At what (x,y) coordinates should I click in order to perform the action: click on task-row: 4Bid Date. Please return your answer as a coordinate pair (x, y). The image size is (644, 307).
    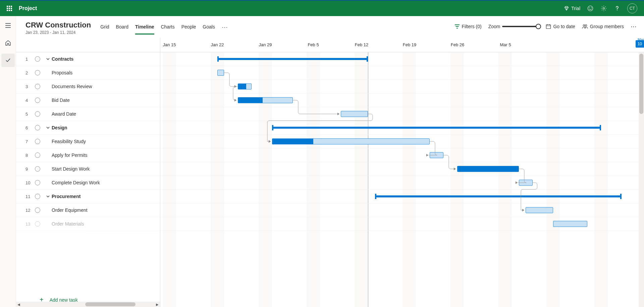
    Looking at the image, I should click on (88, 101).